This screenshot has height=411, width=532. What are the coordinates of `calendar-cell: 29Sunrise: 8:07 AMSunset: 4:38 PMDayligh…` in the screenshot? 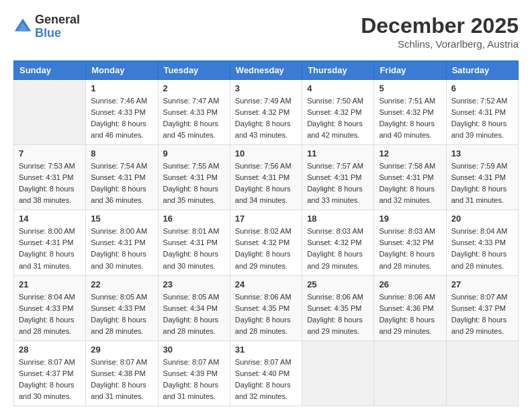 It's located at (122, 373).